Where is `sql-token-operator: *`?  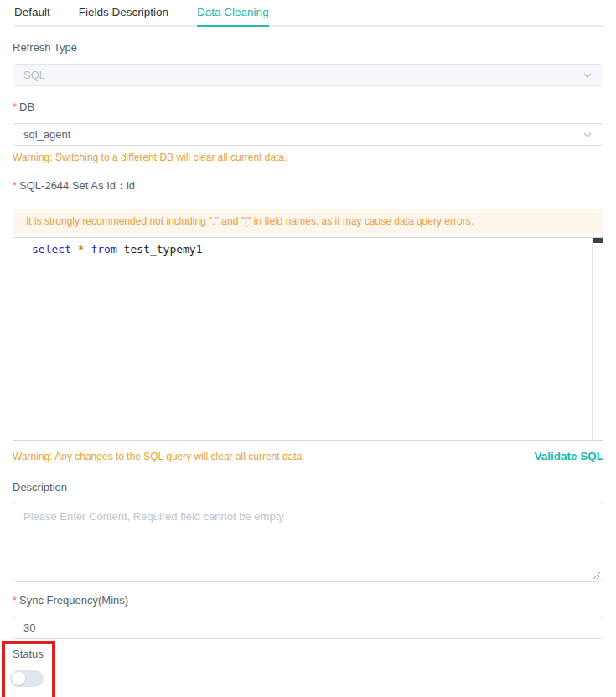 sql-token-operator: * is located at coordinates (85, 250).